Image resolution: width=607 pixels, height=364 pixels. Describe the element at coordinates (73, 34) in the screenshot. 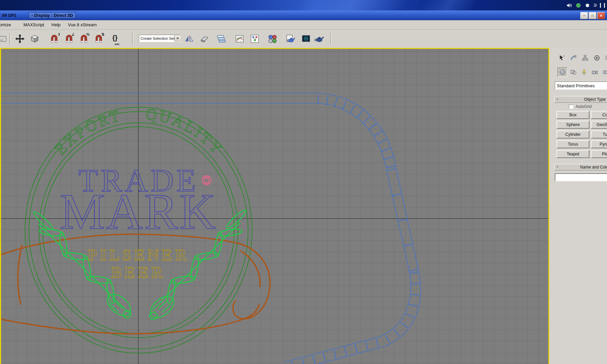

I see `angle-badge: ∠` at that location.